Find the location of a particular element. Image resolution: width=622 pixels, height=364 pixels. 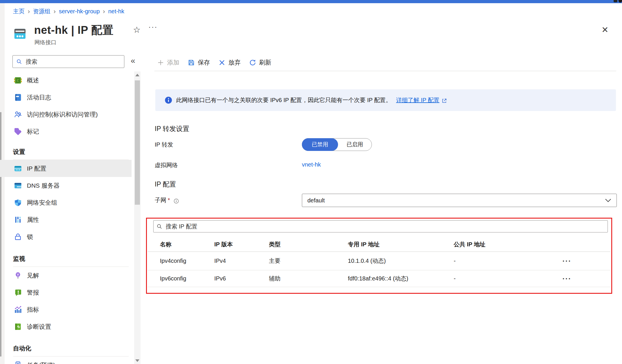

sidebar-item-dns-servers: www DNS 服务器 is located at coordinates (66, 186).